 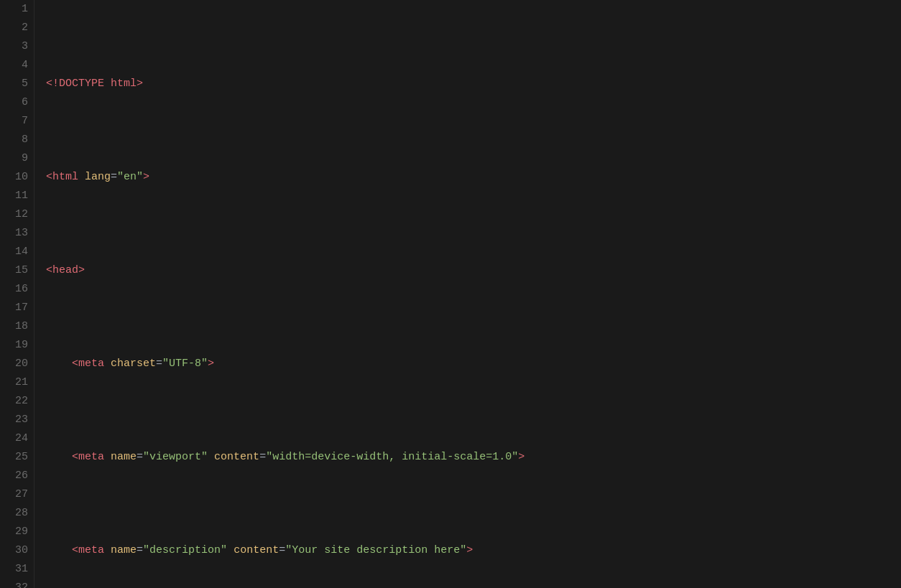 I want to click on line-num-17: 17, so click(x=17, y=308).